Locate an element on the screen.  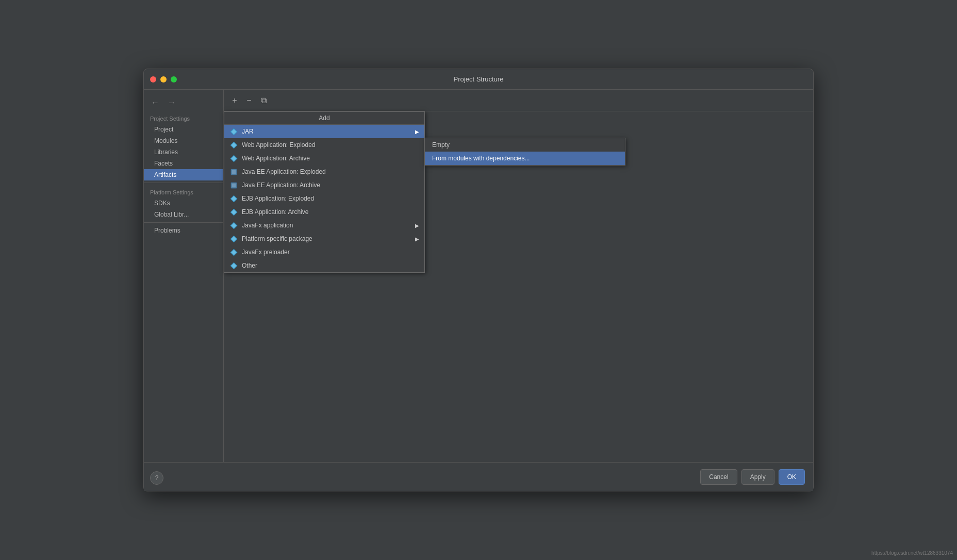
menu-item-platform-package: Platform specific package ▶ is located at coordinates (324, 239).